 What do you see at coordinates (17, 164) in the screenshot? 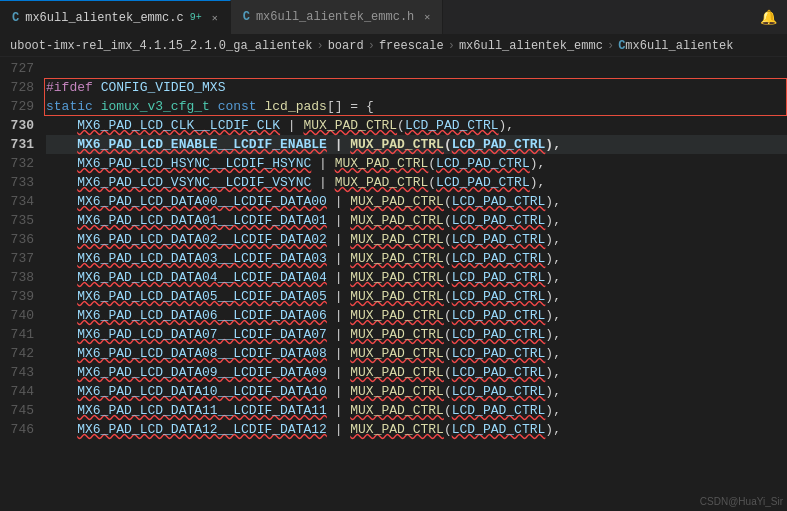
I see `line-num-732: 732` at bounding box center [17, 164].